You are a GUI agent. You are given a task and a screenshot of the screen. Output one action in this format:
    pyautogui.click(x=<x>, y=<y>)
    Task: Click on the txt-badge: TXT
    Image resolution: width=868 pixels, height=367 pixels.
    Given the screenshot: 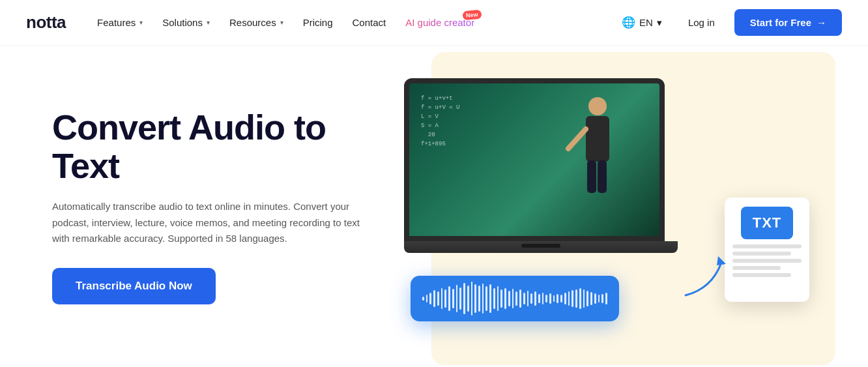 What is the action you would take?
    pyautogui.click(x=767, y=223)
    